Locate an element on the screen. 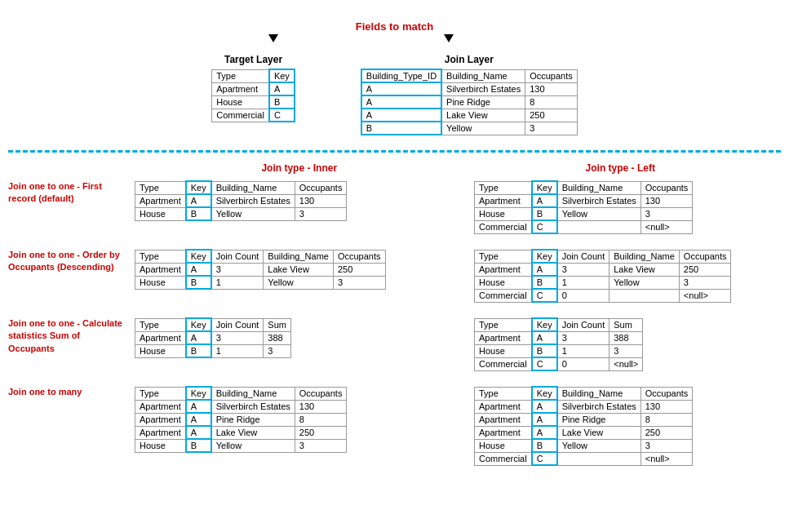  target-layer-section: Target Layer Type Key ApartmentA HouseB … is located at coordinates (253, 88).